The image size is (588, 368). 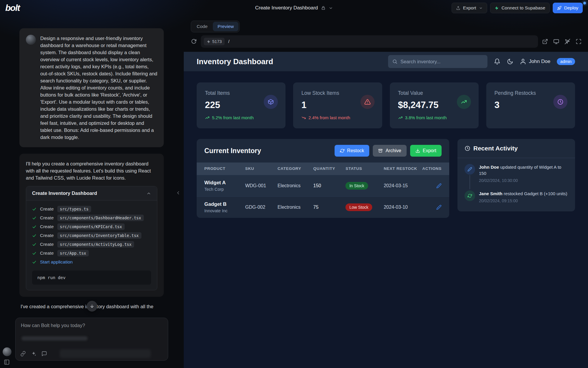 I want to click on build-step: Create src/components/ActivityLog.tsx, so click(x=92, y=244).